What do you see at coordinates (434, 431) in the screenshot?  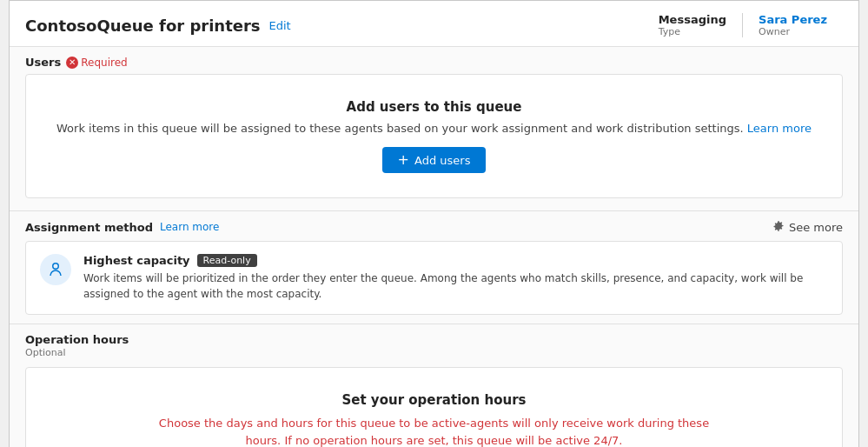 I see `operation-card-desc: Choose the days and hours for this queue…` at bounding box center [434, 431].